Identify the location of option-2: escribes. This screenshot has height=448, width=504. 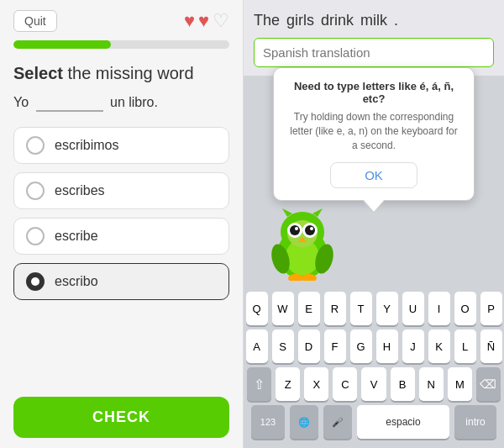
(121, 191).